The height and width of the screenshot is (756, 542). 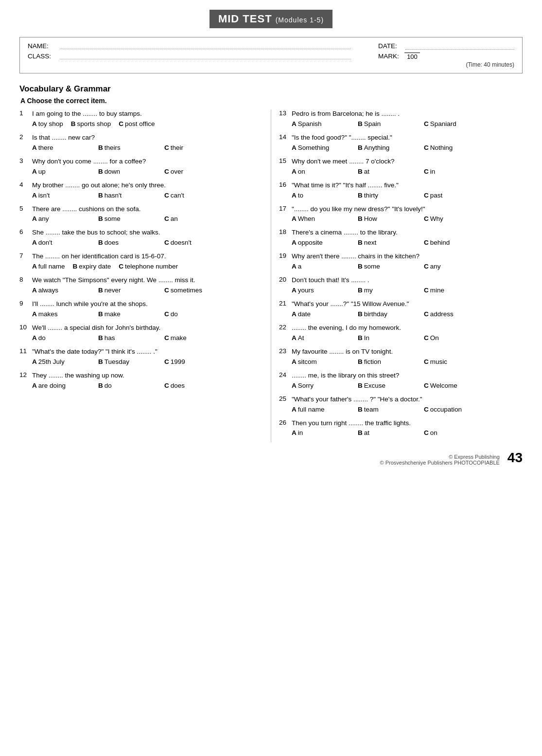 What do you see at coordinates (407, 423) in the screenshot?
I see `question-text: Then you turn right ........ the traffic…` at bounding box center [407, 423].